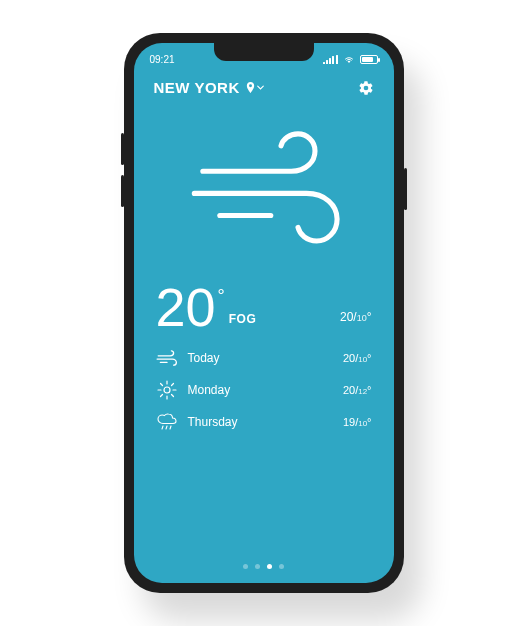 The width and height of the screenshot is (527, 626). What do you see at coordinates (167, 390) in the screenshot?
I see `sun-icon` at bounding box center [167, 390].